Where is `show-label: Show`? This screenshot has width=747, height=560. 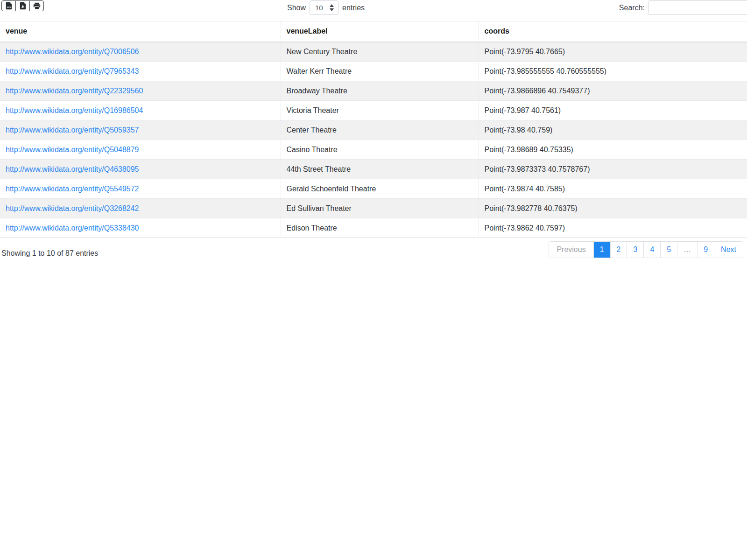 show-label: Show is located at coordinates (296, 8).